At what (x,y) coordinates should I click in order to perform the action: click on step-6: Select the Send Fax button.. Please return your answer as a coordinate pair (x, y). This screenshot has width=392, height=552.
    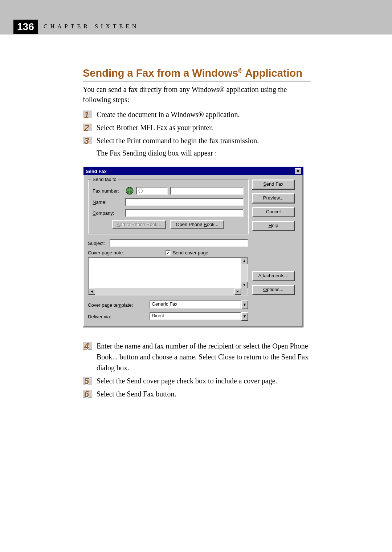
    Looking at the image, I should click on (197, 394).